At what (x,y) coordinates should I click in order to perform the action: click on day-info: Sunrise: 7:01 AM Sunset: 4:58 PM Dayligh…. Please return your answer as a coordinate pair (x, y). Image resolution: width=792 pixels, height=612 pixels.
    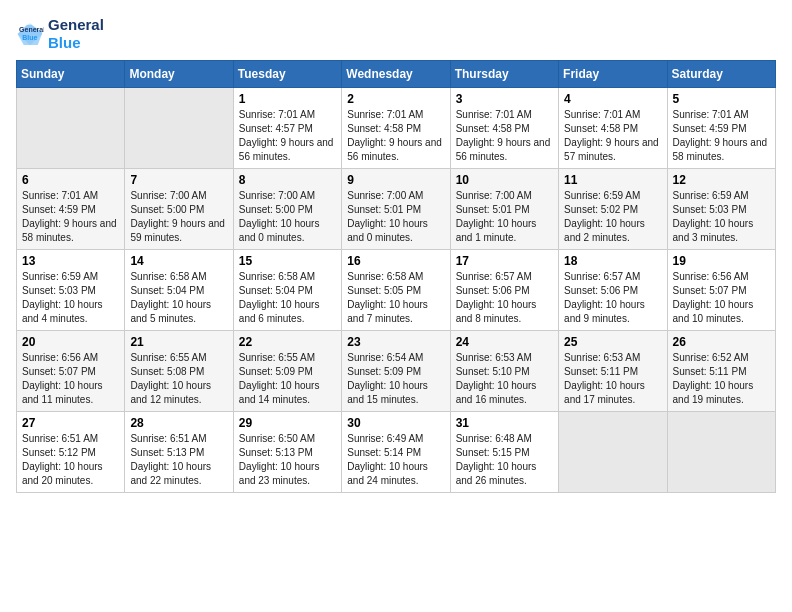
    Looking at the image, I should click on (504, 136).